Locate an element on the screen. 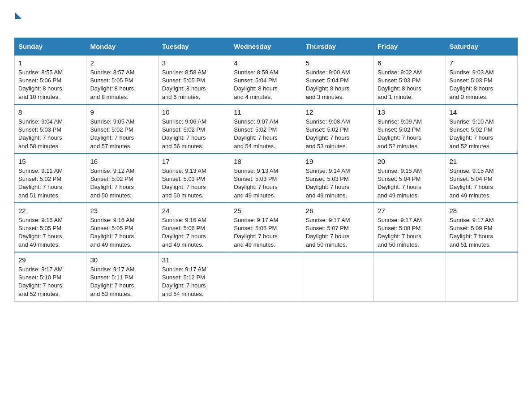 This screenshot has height=411, width=532. calendar-cell: 10 Sunrise: 9:06 AMSunset: 5:02 PMDaylig… is located at coordinates (194, 129).